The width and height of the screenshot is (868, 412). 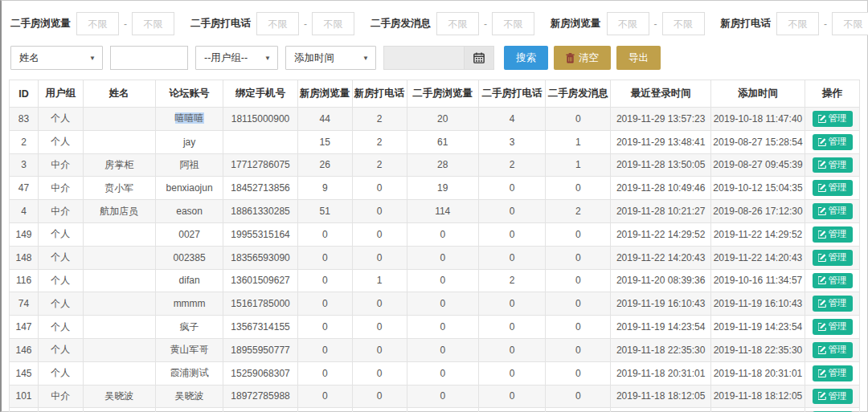 What do you see at coordinates (189, 410) in the screenshot?
I see `table-cell: 哈哈哈` at bounding box center [189, 410].